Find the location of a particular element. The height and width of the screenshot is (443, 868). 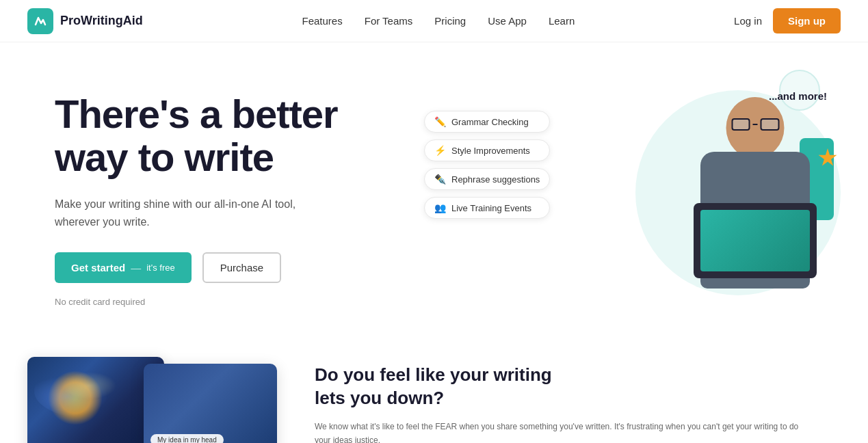

logo-text: ProWritingAid is located at coordinates (101, 21).